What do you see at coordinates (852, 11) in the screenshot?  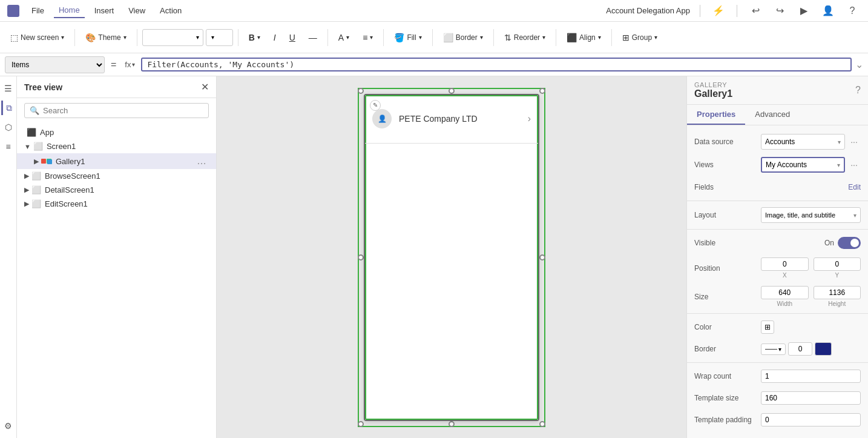 I see `help-icon: ?` at bounding box center [852, 11].